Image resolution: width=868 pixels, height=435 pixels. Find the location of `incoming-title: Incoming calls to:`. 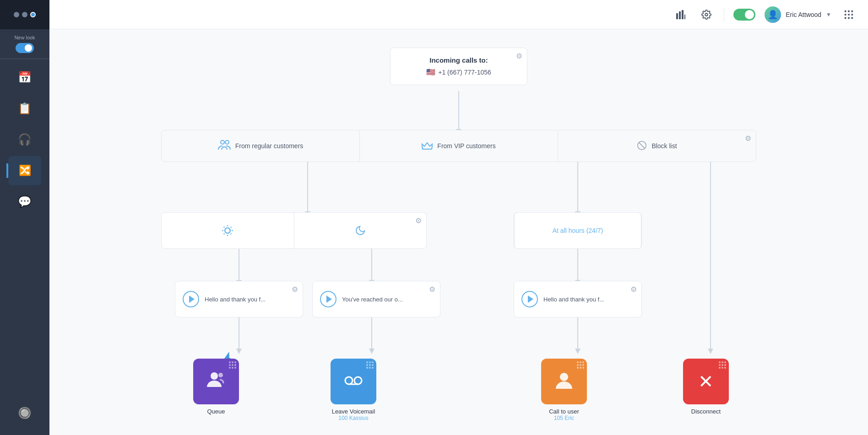

incoming-title: Incoming calls to: is located at coordinates (459, 60).